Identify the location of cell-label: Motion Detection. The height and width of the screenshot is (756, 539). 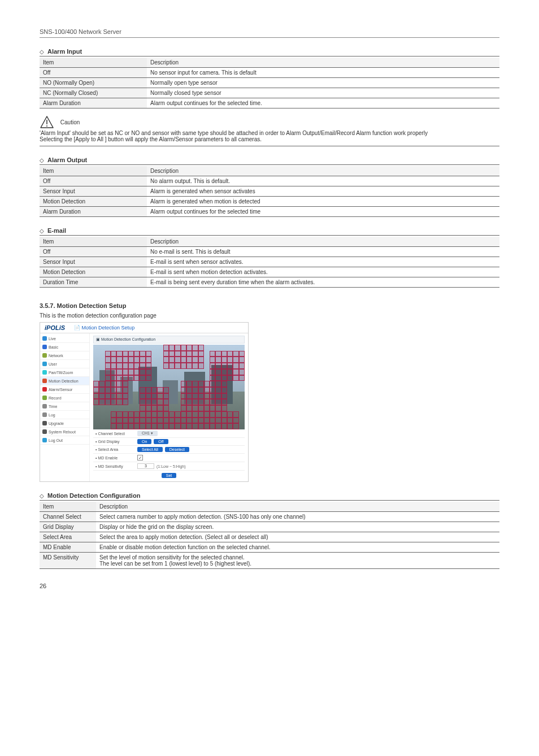
(93, 202).